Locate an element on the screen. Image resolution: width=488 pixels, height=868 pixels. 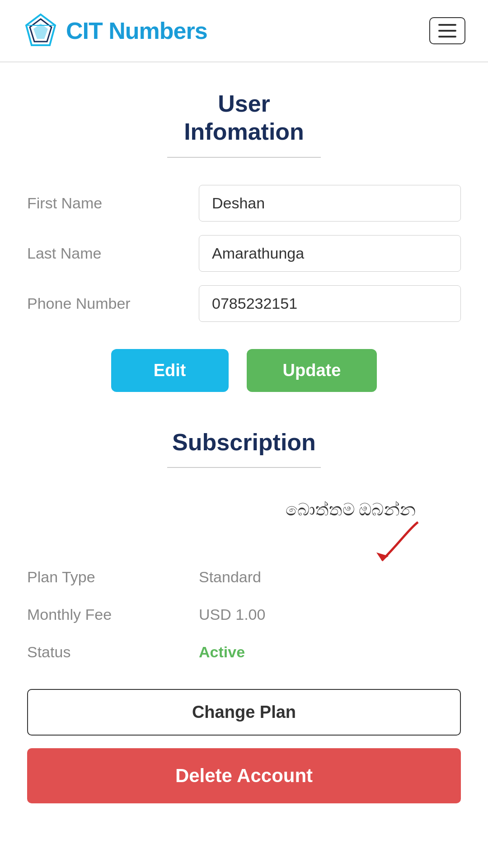
plan-type-label: Plan Type is located at coordinates (113, 577).